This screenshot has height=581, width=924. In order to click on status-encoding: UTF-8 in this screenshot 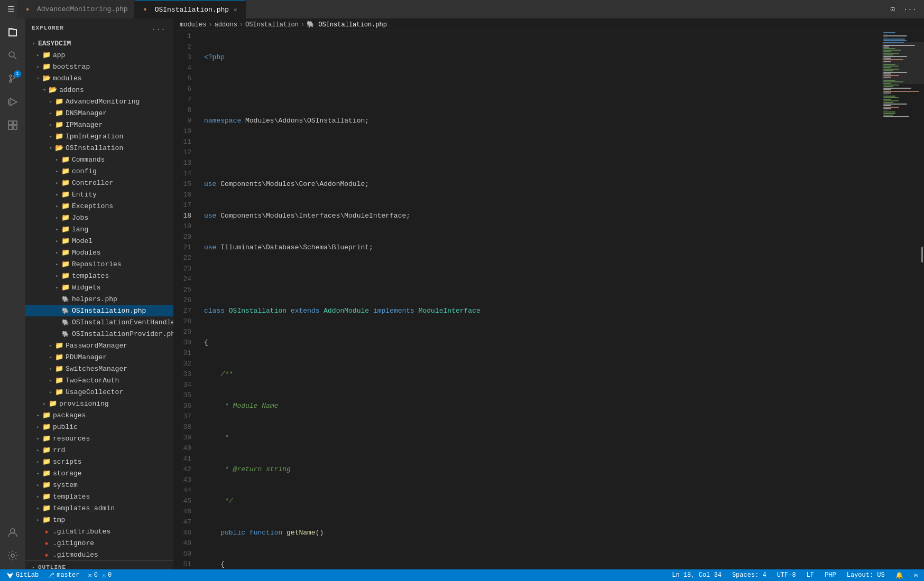, I will do `click(787, 575)`.